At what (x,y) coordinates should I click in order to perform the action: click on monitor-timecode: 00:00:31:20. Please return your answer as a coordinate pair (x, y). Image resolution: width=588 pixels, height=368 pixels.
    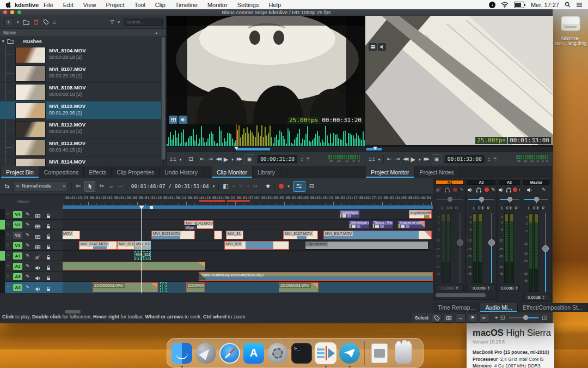
    Looking at the image, I should click on (278, 159).